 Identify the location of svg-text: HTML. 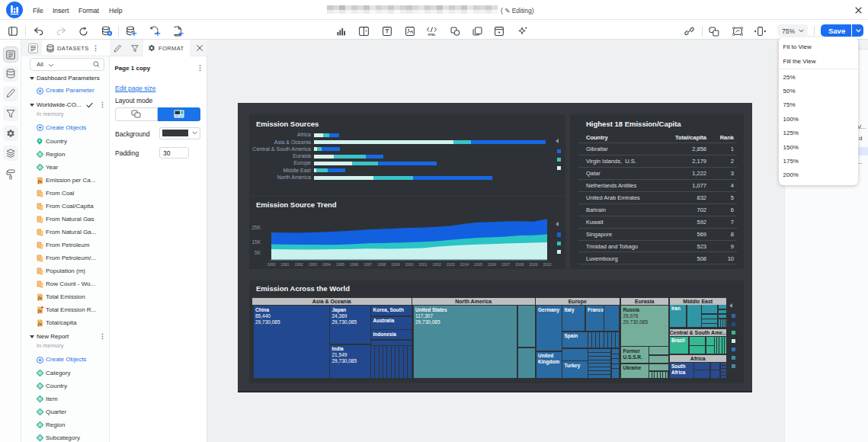
(433, 35).